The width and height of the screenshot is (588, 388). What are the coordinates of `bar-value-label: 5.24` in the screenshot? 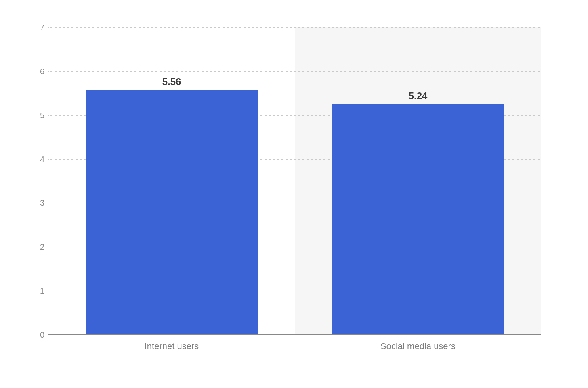 It's located at (418, 98).